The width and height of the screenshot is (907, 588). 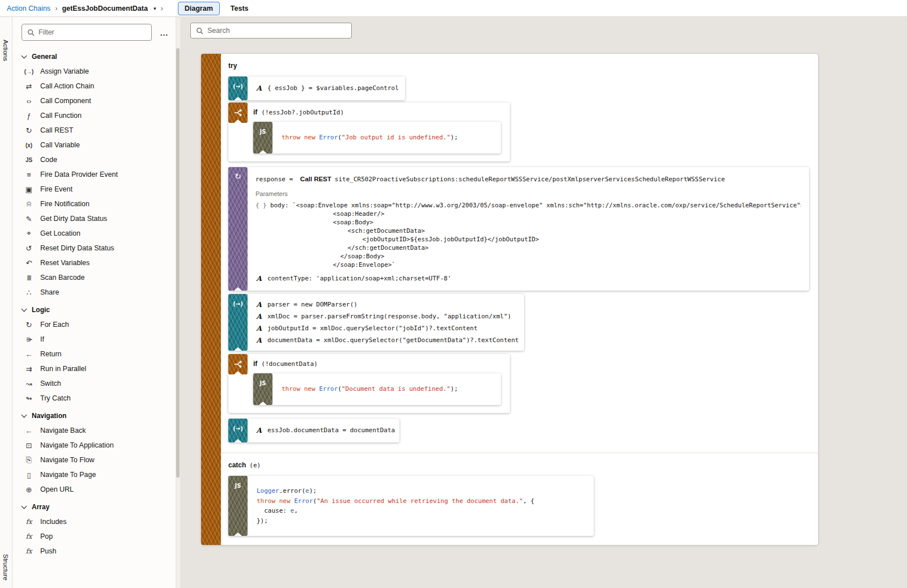 What do you see at coordinates (317, 88) in the screenshot?
I see `assign-variables-node-1: (→) A { essJob } = $variables.pageContro…` at bounding box center [317, 88].